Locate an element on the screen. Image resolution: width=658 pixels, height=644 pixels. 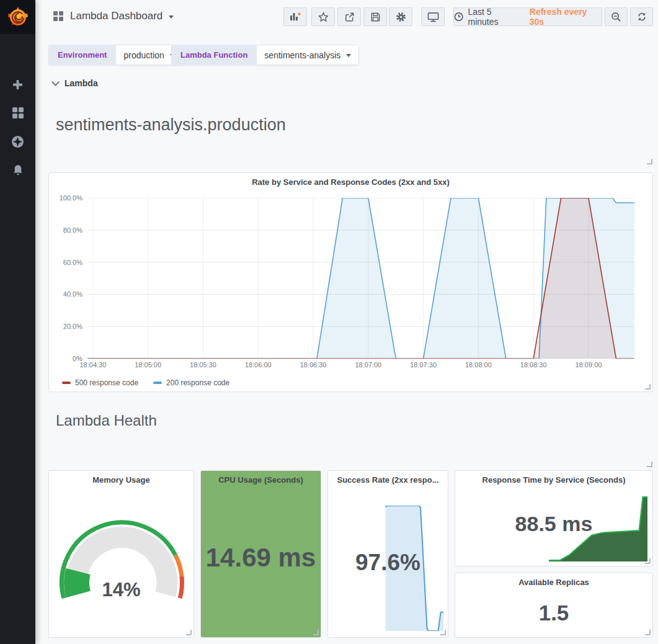
cpu-usage-value: 14.69 ms is located at coordinates (260, 558).